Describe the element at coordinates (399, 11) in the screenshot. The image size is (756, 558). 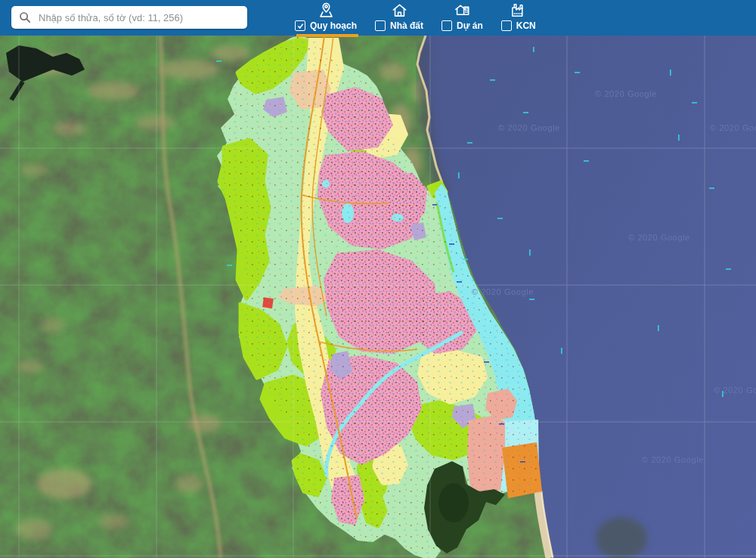
I see `house-icon` at that location.